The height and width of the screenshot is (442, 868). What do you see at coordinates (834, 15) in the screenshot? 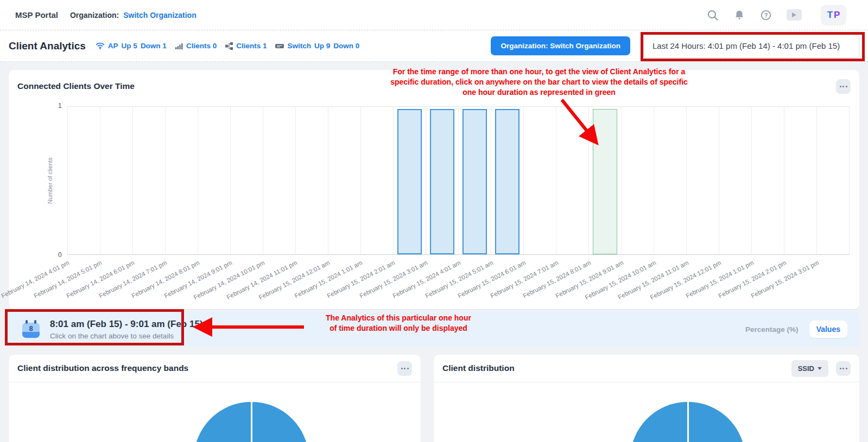
I see `avatar: T P` at bounding box center [834, 15].